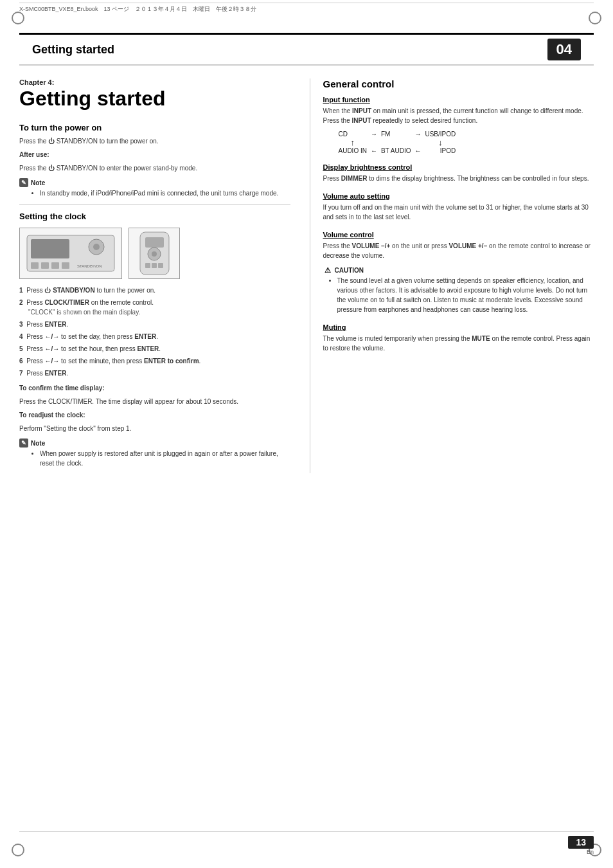  What do you see at coordinates (18, 18) in the screenshot?
I see `corner-decoration-tl` at bounding box center [18, 18].